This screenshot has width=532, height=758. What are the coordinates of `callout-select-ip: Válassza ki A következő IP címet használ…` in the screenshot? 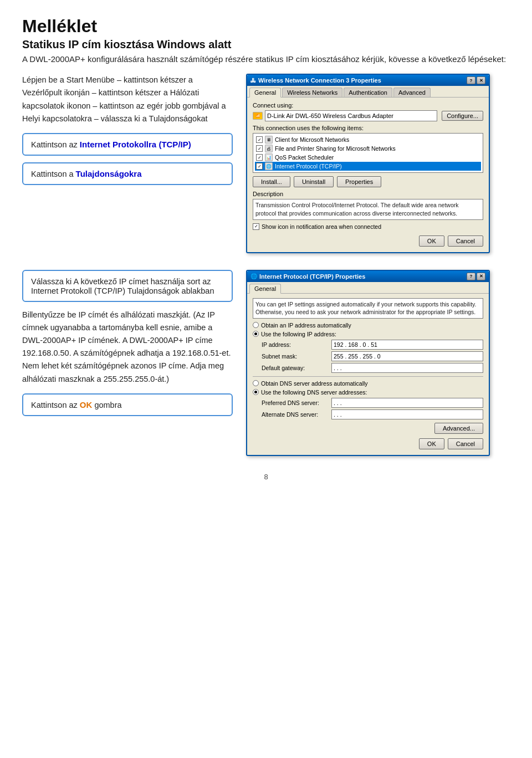 It's located at (127, 286).